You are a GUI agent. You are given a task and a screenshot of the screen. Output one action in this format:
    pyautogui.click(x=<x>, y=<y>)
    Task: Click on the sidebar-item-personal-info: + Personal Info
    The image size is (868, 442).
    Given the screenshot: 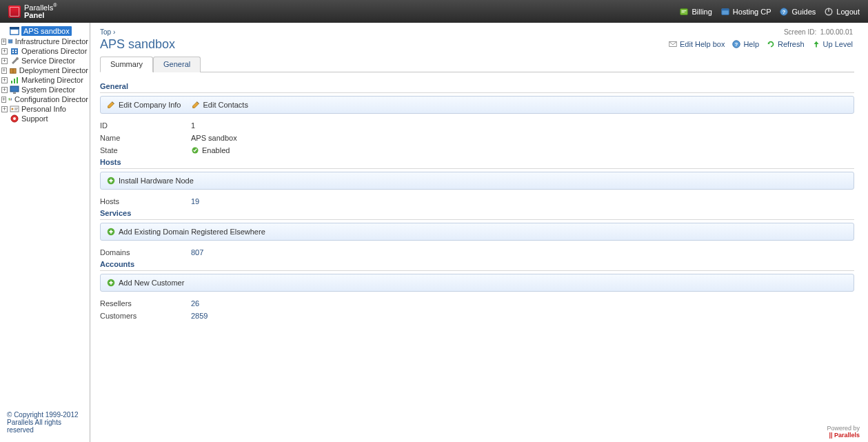 What is the action you would take?
    pyautogui.click(x=45, y=109)
    